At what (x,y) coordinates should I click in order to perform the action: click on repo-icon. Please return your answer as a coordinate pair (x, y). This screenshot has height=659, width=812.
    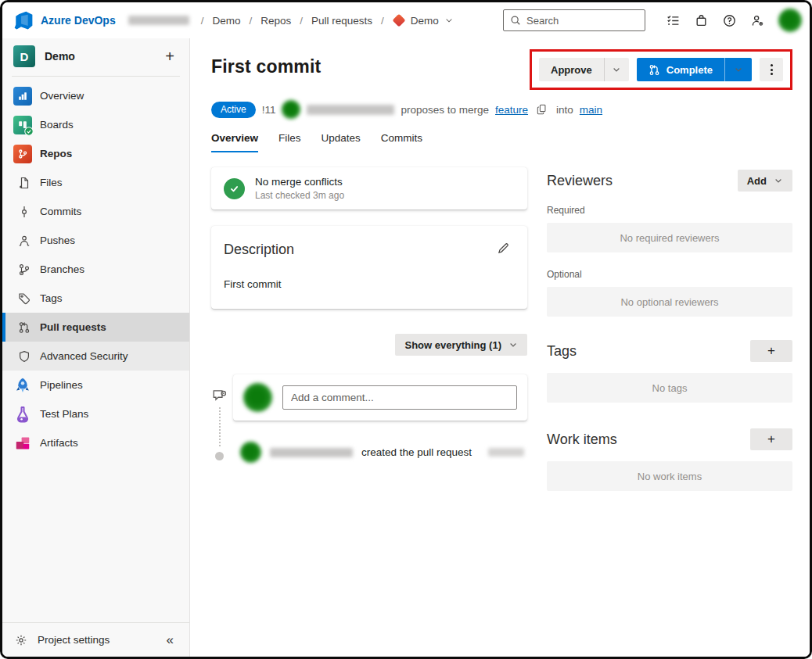
    Looking at the image, I should click on (399, 20).